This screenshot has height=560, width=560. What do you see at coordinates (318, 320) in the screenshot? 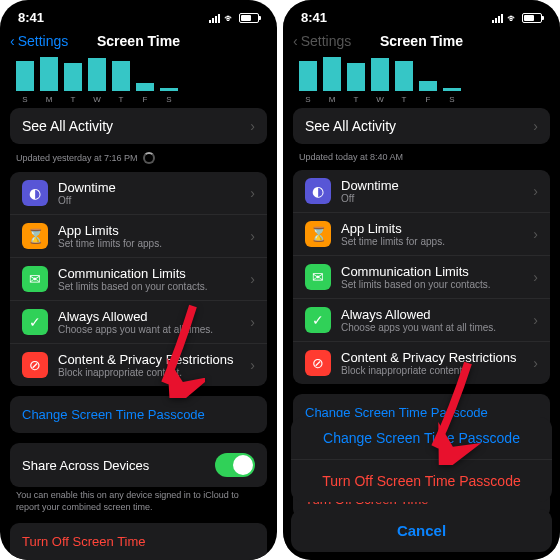
I see `row-icon: ✓` at bounding box center [318, 320].